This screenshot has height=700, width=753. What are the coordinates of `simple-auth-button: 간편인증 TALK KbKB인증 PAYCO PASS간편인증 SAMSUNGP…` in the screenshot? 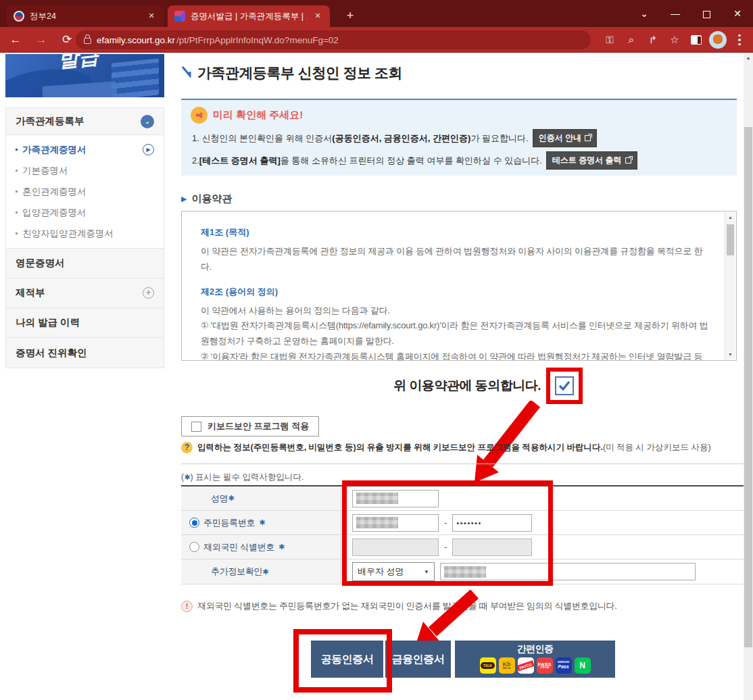 It's located at (535, 659).